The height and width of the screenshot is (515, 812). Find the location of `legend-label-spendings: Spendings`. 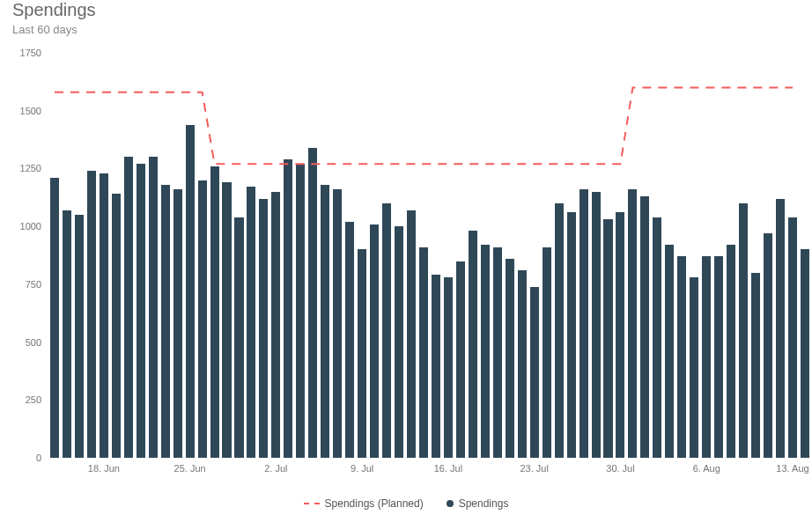

legend-label-spendings: Spendings is located at coordinates (484, 504).